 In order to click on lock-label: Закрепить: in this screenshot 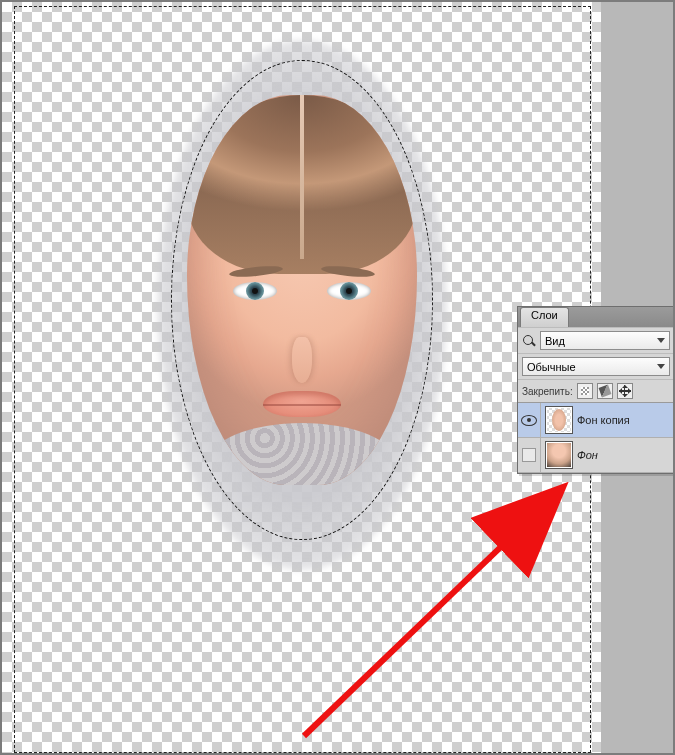, I will do `click(548, 392)`.